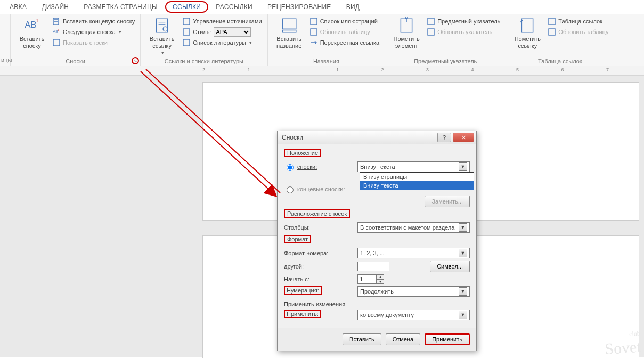 The height and width of the screenshot is (358, 644). What do you see at coordinates (447, 201) in the screenshot?
I see `replace-button: Заменить...` at bounding box center [447, 201].